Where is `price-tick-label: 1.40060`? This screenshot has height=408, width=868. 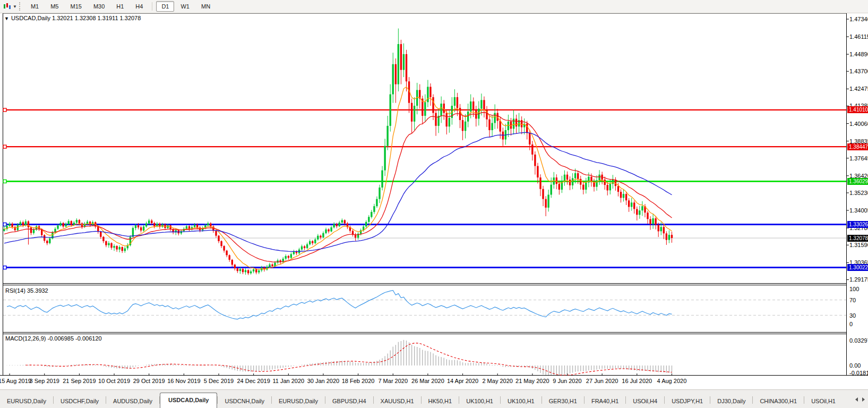
price-tick-label: 1.40060 is located at coordinates (859, 124).